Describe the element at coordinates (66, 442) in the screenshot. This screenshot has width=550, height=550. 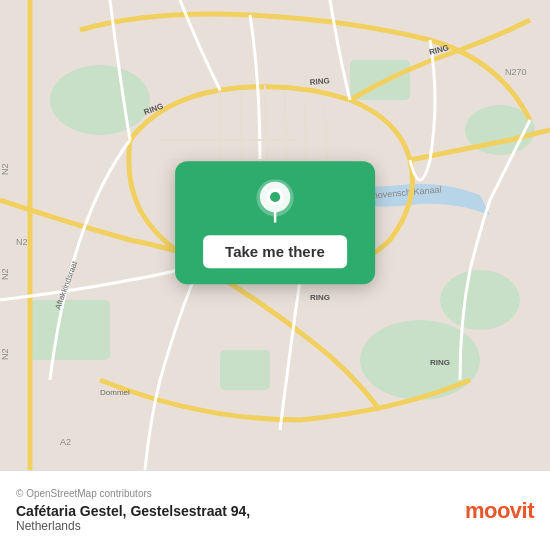
I see `svg-text: A2` at that location.